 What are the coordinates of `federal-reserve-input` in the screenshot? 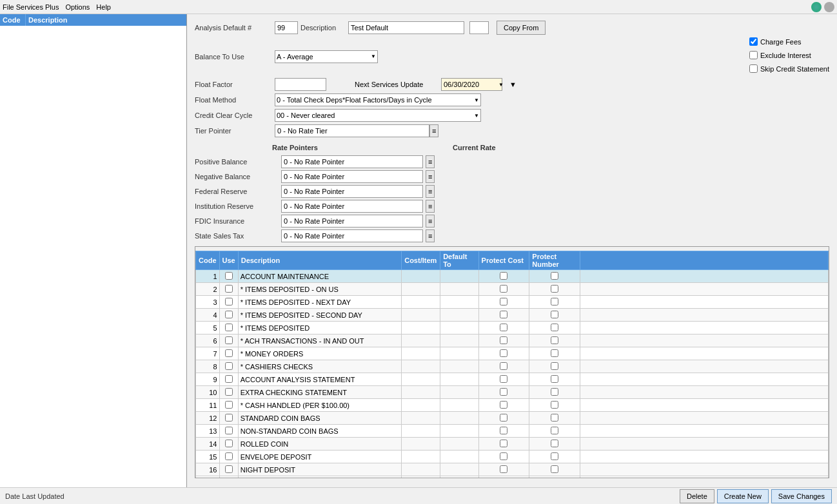 It's located at (352, 191).